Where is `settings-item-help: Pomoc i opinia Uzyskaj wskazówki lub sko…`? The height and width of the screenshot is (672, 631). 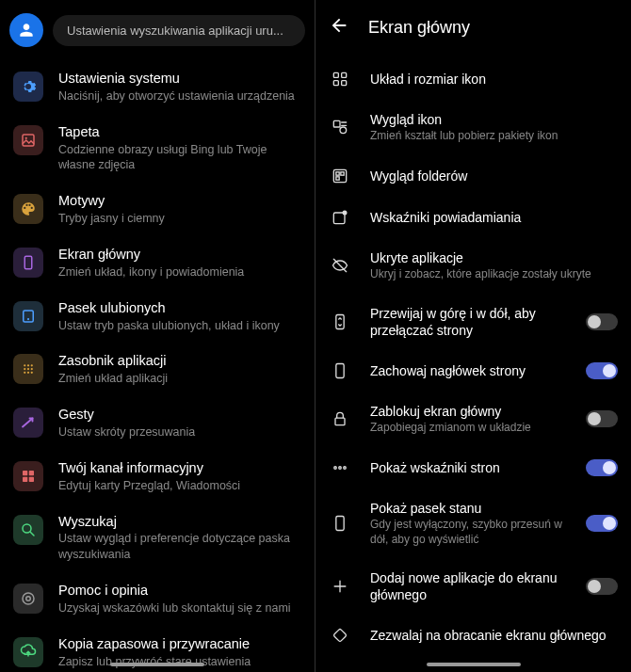
settings-item-help: Pomoc i opinia Uzyskaj wskazówki lub sko… is located at coordinates (157, 599).